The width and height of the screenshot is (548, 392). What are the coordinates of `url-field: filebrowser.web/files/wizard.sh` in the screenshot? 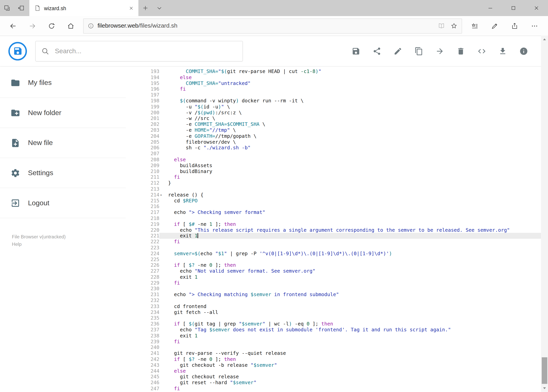 It's located at (273, 26).